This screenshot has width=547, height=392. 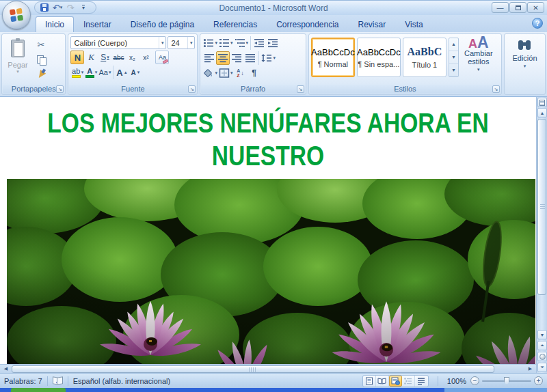 What do you see at coordinates (457, 381) in the screenshot?
I see `zoom-level: 100%` at bounding box center [457, 381].